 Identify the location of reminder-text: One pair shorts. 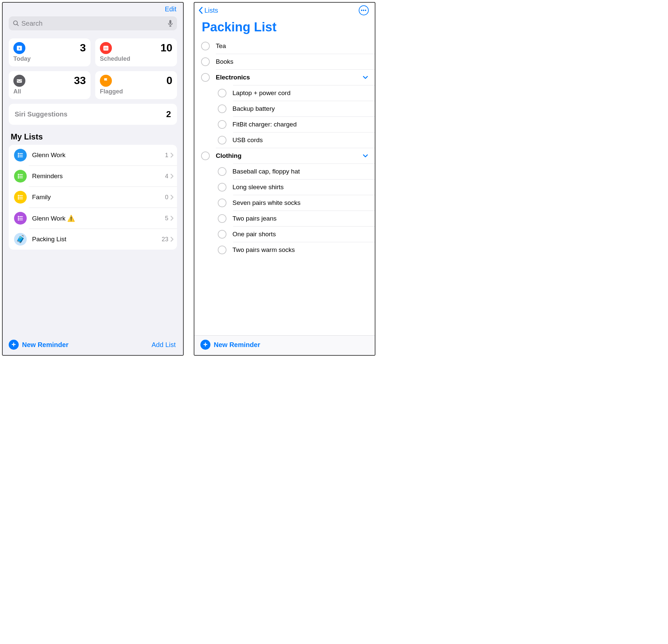
(300, 234).